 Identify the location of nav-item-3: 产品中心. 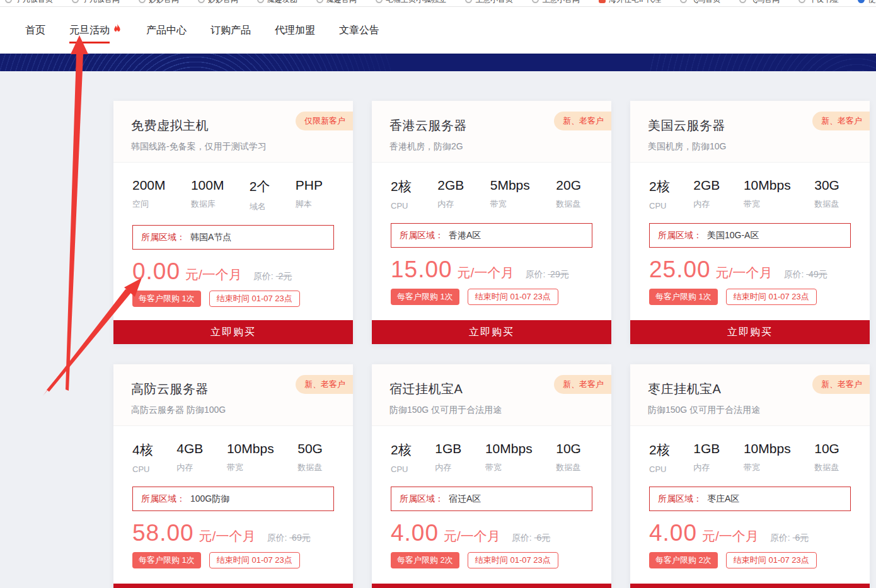
(166, 30).